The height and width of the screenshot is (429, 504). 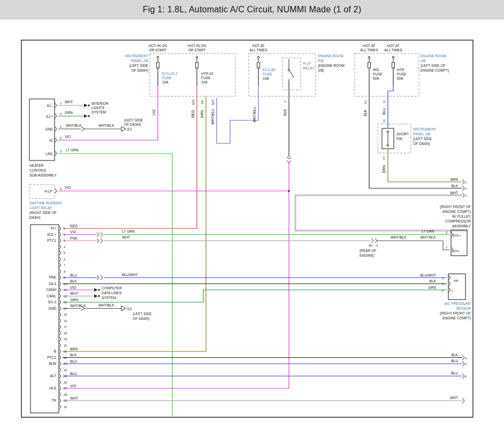 What do you see at coordinates (463, 308) in the screenshot?
I see `component-label: SENSOR` at bounding box center [463, 308].